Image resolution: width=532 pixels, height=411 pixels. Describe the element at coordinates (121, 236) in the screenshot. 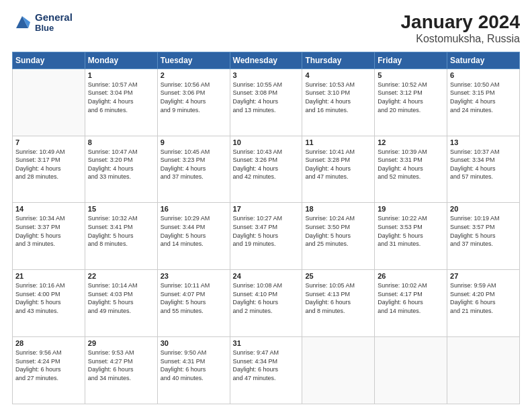

I see `calendar-day-cell: 15Sunrise: 10:32 AMSunset: 3:41 PMDaylig…` at that location.